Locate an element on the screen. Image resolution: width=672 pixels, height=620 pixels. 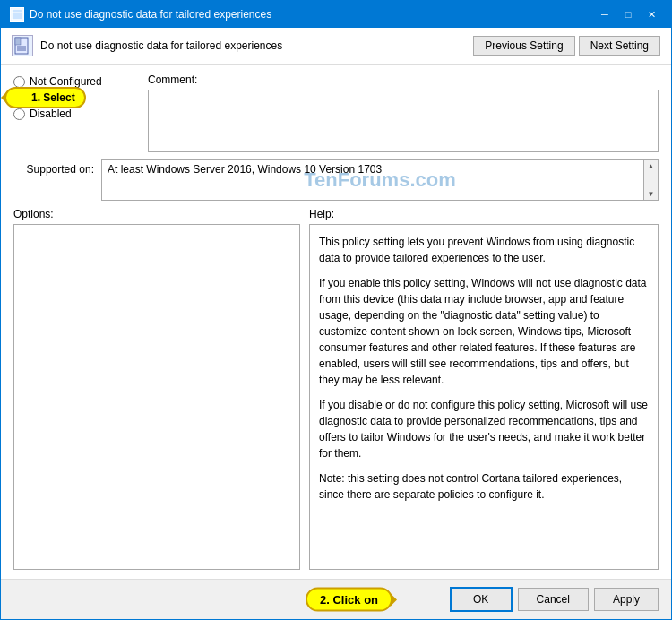
supported-value-box: At least Windows Server 2016, Windows 10… is located at coordinates (380, 180).